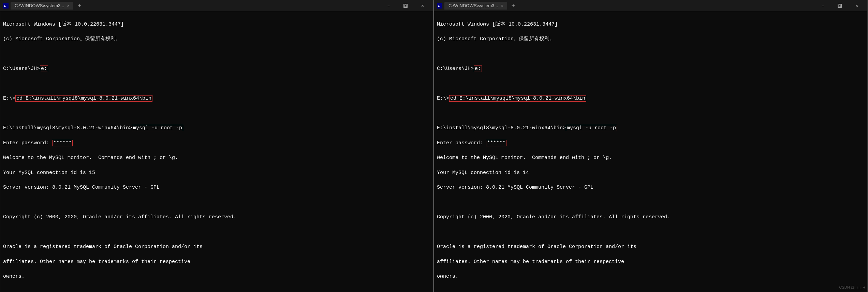 This screenshot has height=292, width=868. Describe the element at coordinates (651, 25) in the screenshot. I see `right-line-1: Microsoft Windows [版本 10.0.22631.3447]` at that location.